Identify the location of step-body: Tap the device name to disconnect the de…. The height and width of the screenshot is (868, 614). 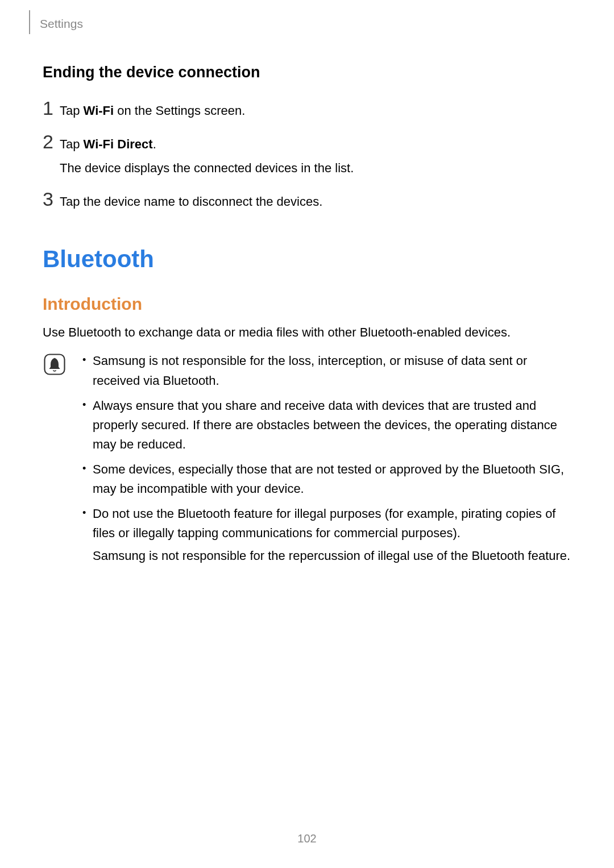
(318, 201).